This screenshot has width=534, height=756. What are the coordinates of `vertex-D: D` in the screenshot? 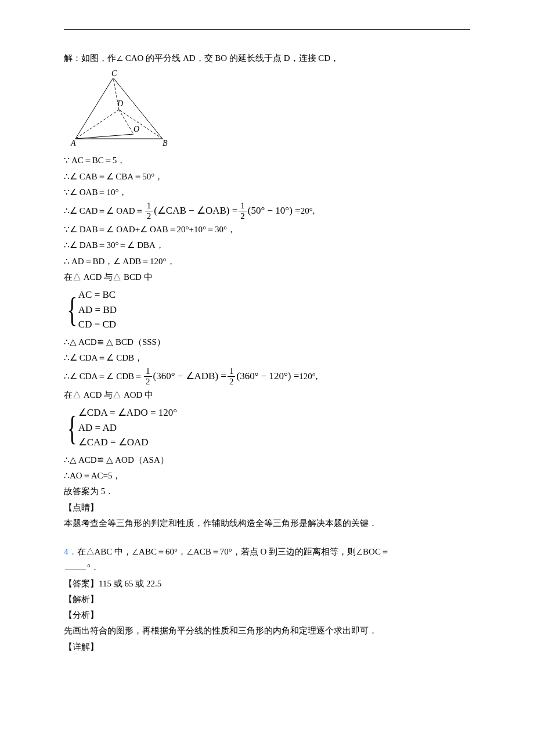 It's located at (120, 103).